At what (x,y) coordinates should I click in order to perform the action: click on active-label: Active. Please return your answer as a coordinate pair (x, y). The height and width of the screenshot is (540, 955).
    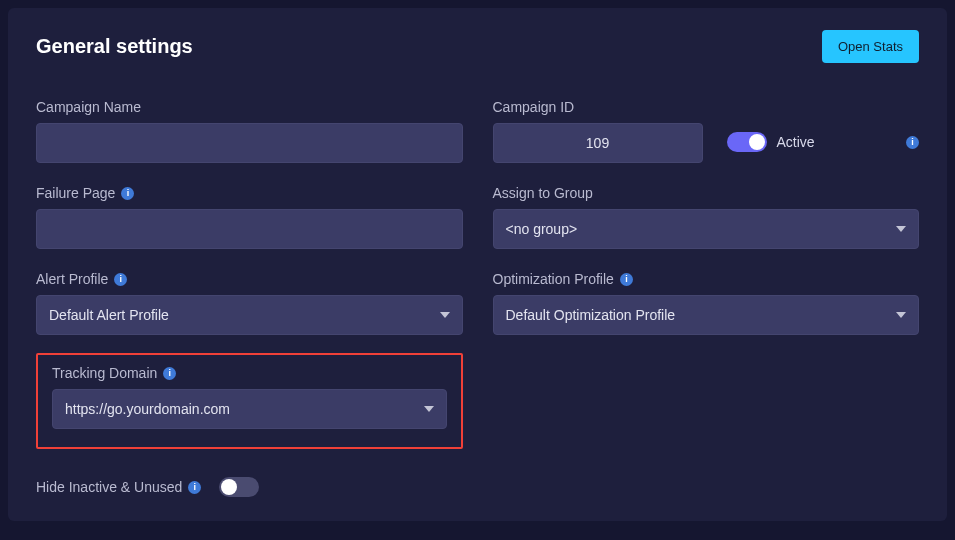
    Looking at the image, I should click on (796, 142).